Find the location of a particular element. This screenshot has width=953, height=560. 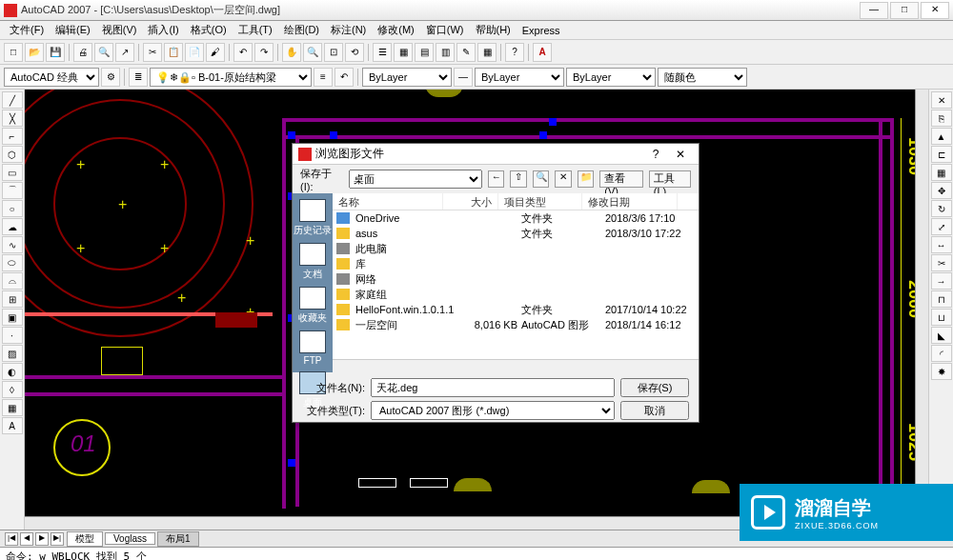

rectangle-icon: ▭ is located at coordinates (12, 172).